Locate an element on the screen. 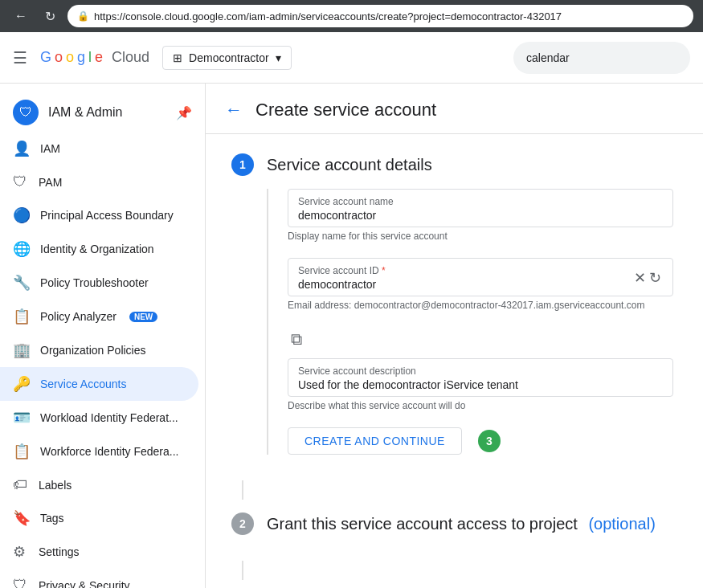  key-icon: 🔑 is located at coordinates (22, 384).